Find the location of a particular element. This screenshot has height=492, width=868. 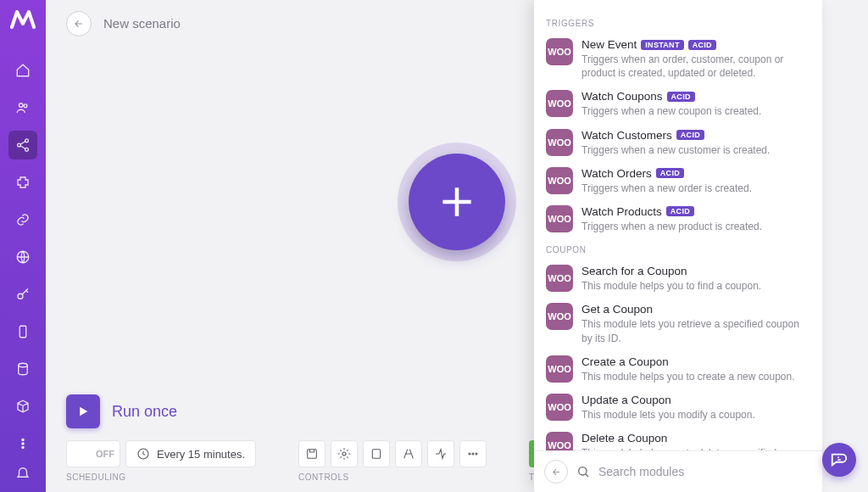

panel-search-bar is located at coordinates (678, 472).